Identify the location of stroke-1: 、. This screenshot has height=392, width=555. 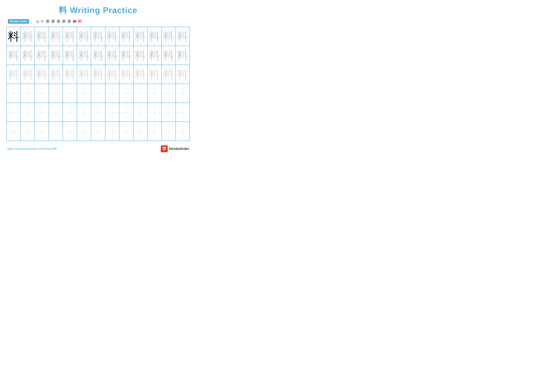
(33, 21).